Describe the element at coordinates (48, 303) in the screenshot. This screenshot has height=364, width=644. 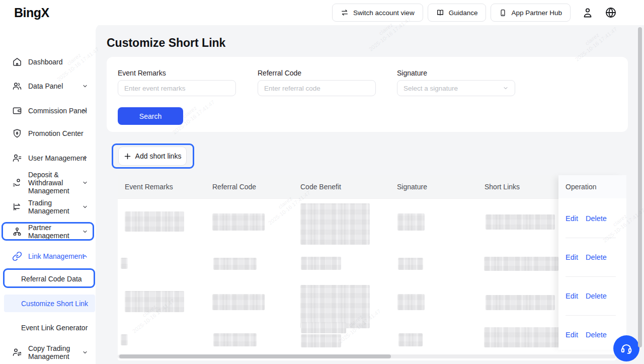
I see `sidebar-item-customize-short-link: Customize Short Link` at that location.